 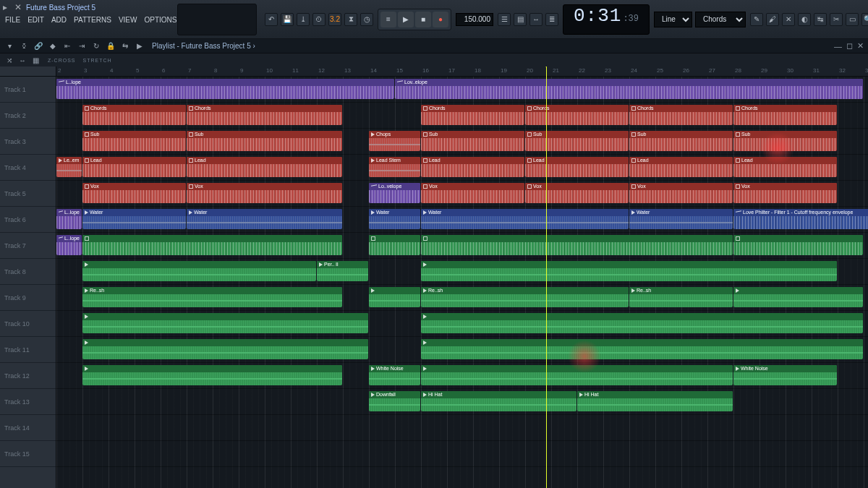 What do you see at coordinates (9, 46) in the screenshot?
I see `playlist-menu-icon: ▾` at bounding box center [9, 46].